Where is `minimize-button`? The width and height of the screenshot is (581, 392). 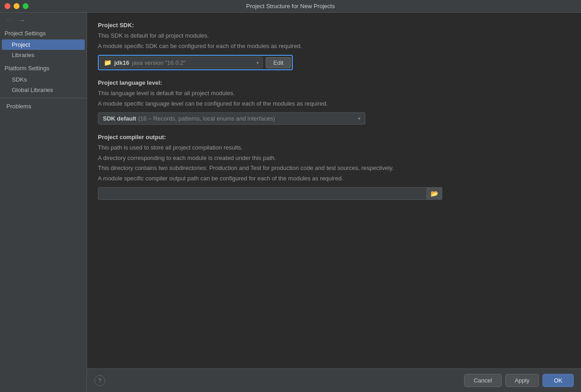 minimize-button is located at coordinates (16, 6).